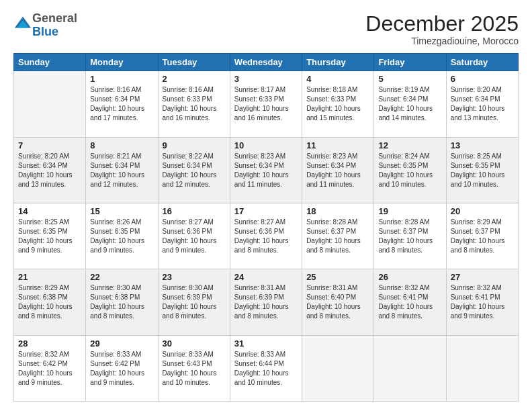  Describe the element at coordinates (442, 41) in the screenshot. I see `location-subtitle: Timezgadiouine, Morocco` at that location.